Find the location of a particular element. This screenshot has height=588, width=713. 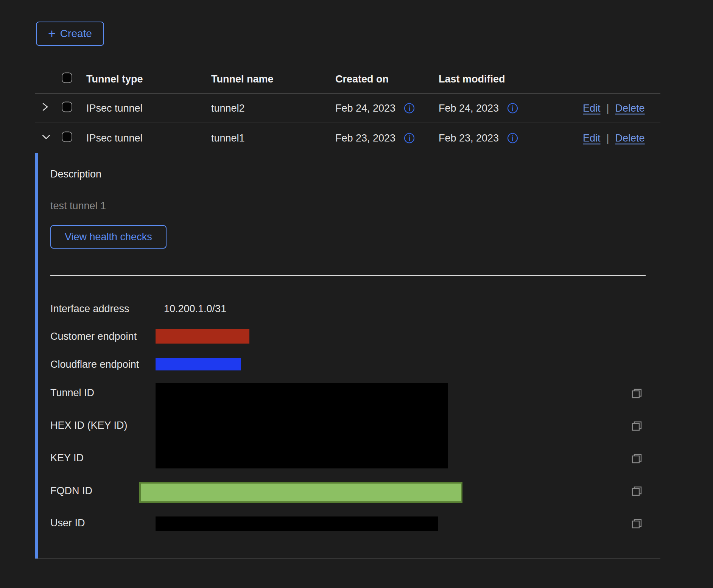

interface-address-label: Interface address is located at coordinates (90, 309).